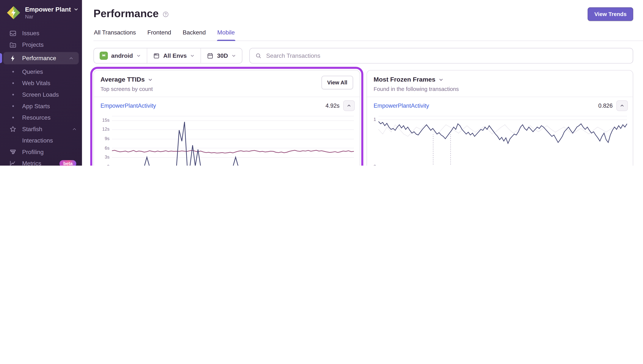 The width and height of the screenshot is (643, 364). What do you see at coordinates (610, 14) in the screenshot?
I see `view-trends-button: View Trends` at bounding box center [610, 14].